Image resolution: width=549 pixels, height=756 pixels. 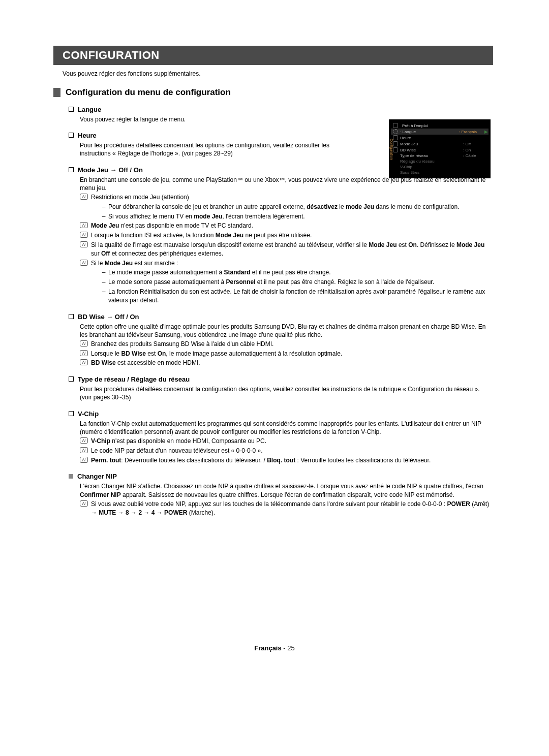 I want to click on osd-langue-label: · Langue, so click(x=430, y=132).